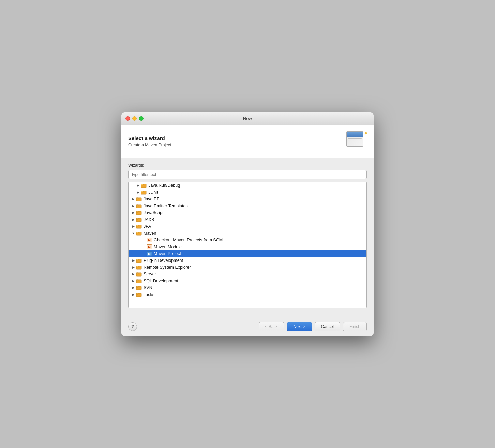 The image size is (495, 448). Describe the element at coordinates (139, 281) in the screenshot. I see `folder-icon-sql-development` at that location.